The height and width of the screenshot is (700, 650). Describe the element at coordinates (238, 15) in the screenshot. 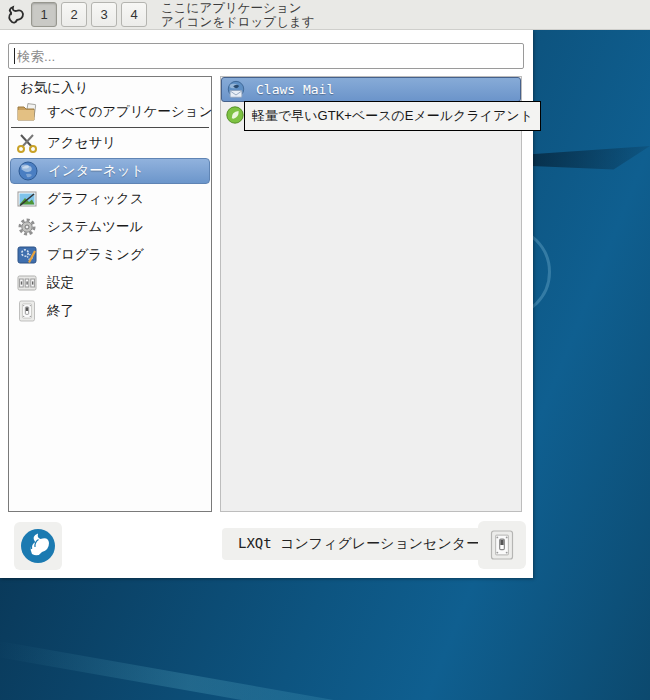

I see `drop-hint-text: ここにアプリケーション アイコンをドロップします` at that location.